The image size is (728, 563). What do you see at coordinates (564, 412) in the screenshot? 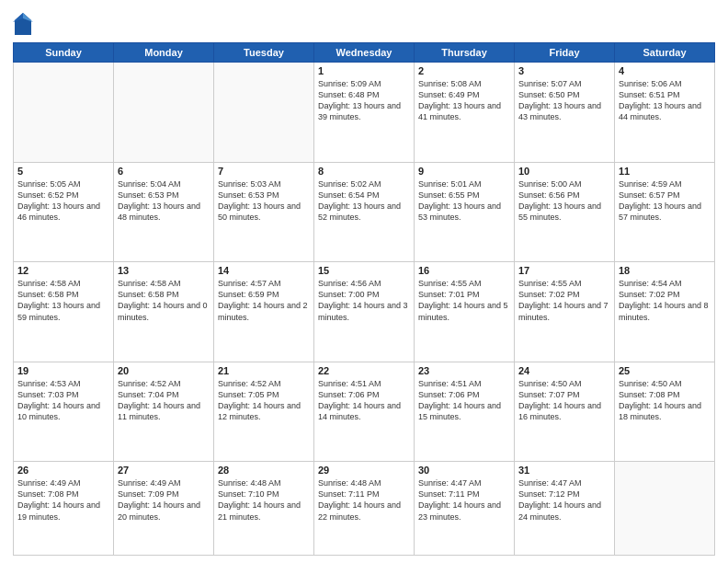
I see `calendar-cell: 24Sunrise: 4:50 AM Sunset: 7:07 PM Dayli…` at bounding box center [564, 412].